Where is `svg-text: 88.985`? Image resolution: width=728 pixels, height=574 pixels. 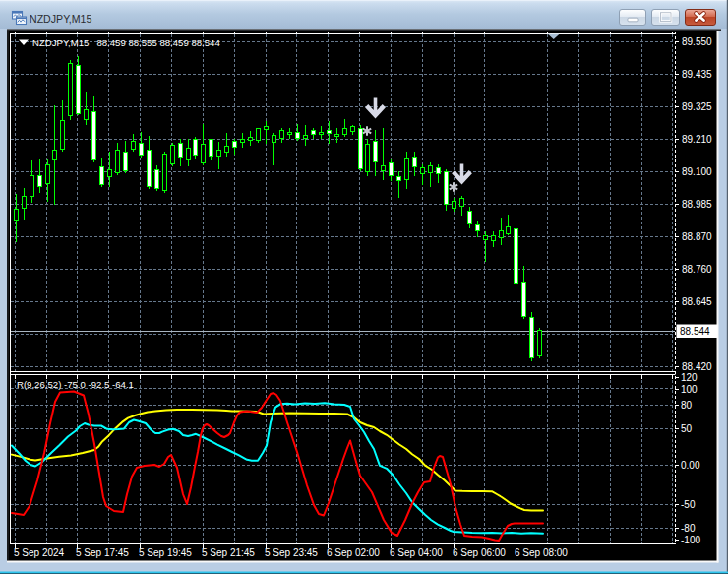
svg-text: 88.985 is located at coordinates (697, 205).